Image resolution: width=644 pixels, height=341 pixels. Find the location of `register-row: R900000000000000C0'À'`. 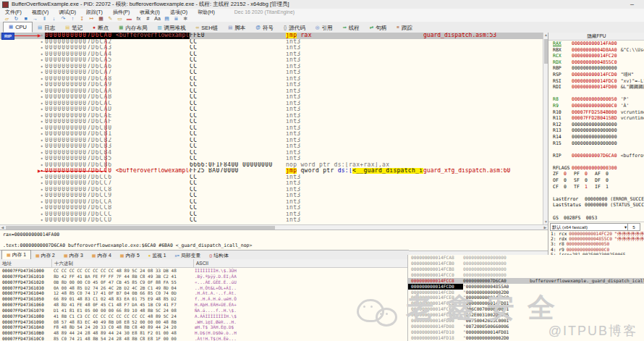

register-row: R900000000000000C0'À' is located at coordinates (596, 106).